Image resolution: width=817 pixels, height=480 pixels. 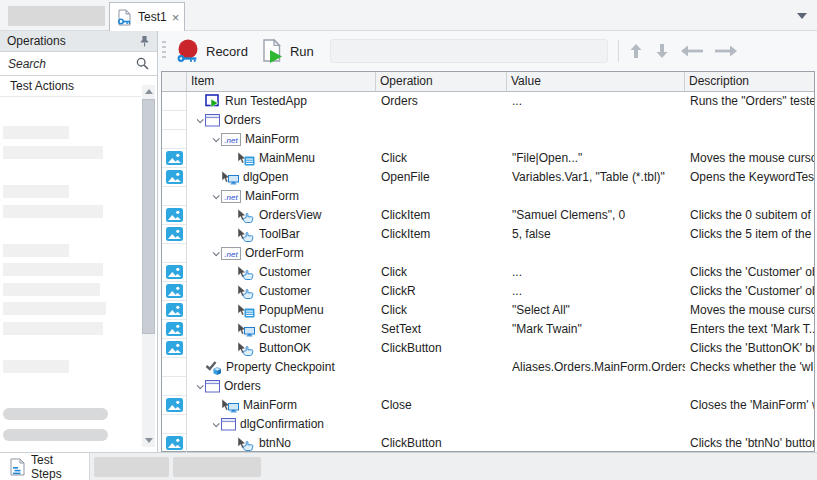 I want to click on column-item: Item, so click(x=282, y=82).